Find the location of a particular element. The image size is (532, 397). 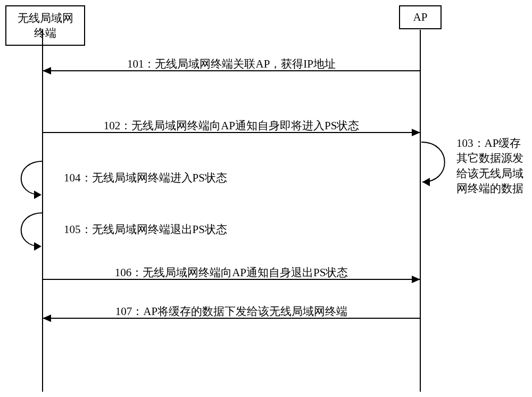

message-106-label: 106：无线局域网终端向AP通知自身退出PS状态 is located at coordinates (231, 272).